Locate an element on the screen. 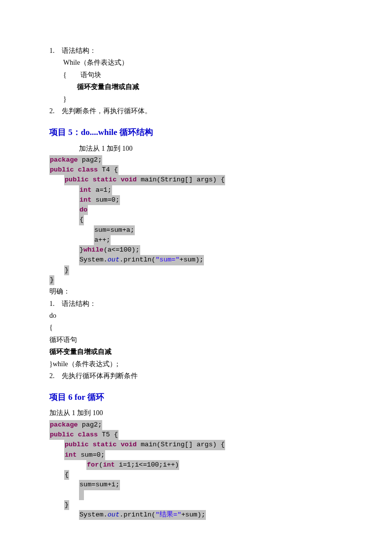  subtitle-5: 加法从 1 加到 100 is located at coordinates (196, 149).